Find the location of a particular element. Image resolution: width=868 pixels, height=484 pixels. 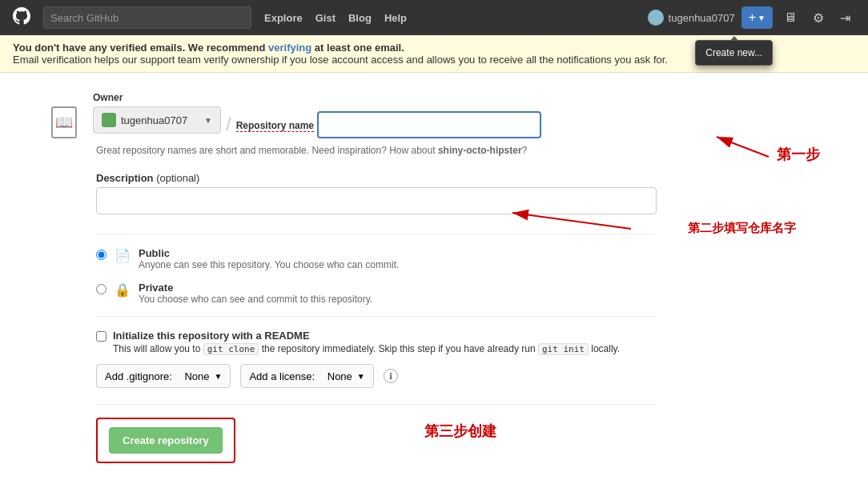

init-label: Initialize this repository with a README is located at coordinates (367, 336).